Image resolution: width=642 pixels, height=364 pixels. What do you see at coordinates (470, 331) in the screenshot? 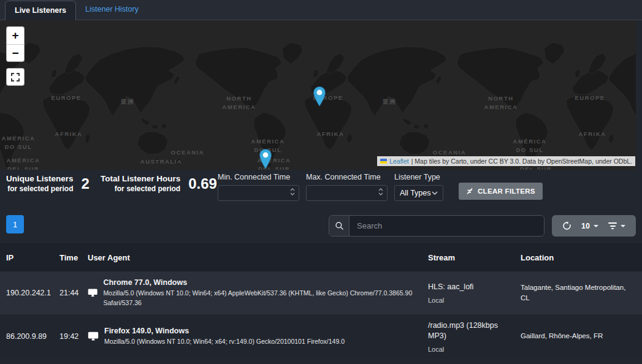
I see `stream-name: /radio.mp3 (128kbps MP3)` at bounding box center [470, 331].